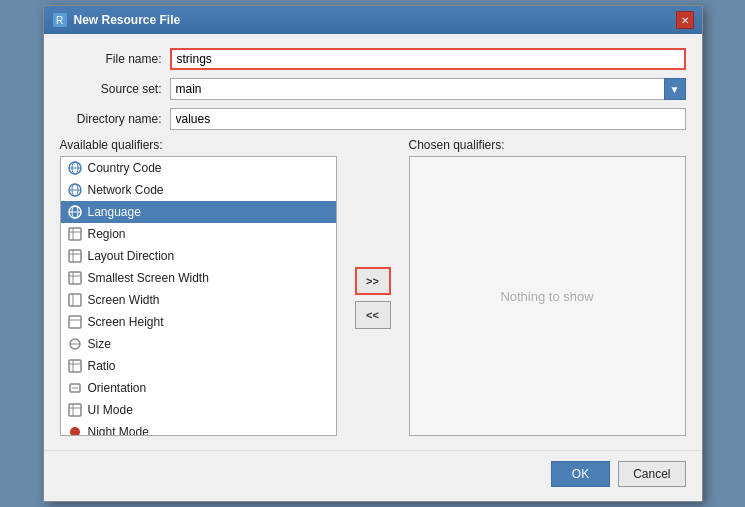 This screenshot has width=745, height=507. Describe the element at coordinates (100, 344) in the screenshot. I see `qualifier-label-size: Size` at that location.